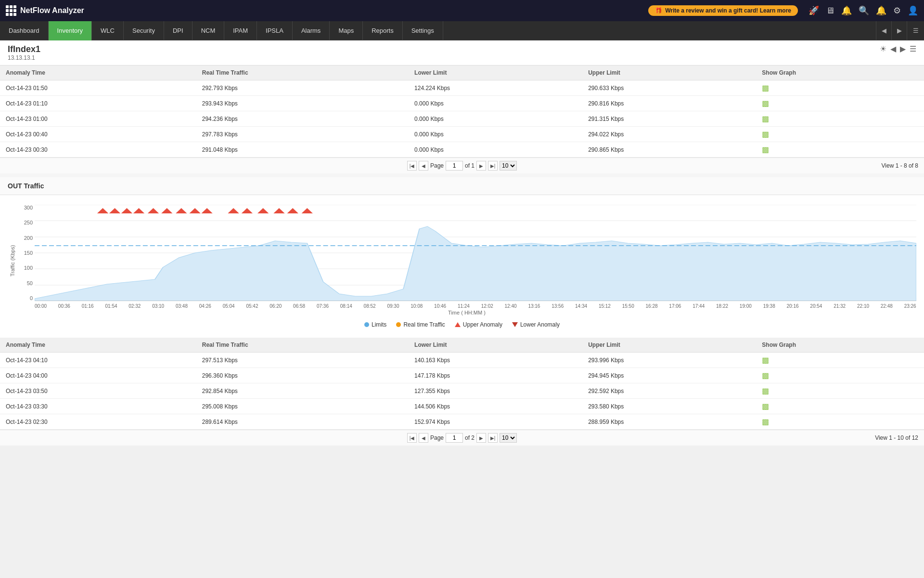  I want to click on nav-menu-button: ☰, so click(915, 31).